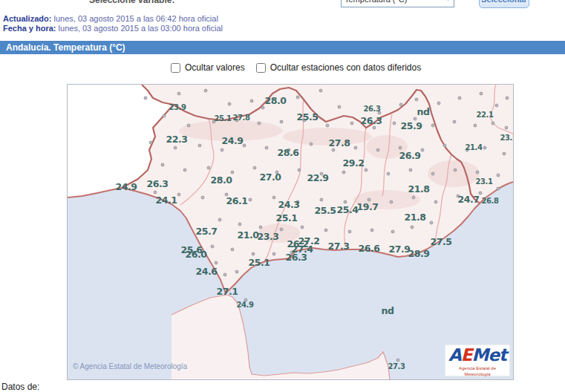  Describe the element at coordinates (410, 156) in the screenshot. I see `station-temperature: 26.9` at that location.